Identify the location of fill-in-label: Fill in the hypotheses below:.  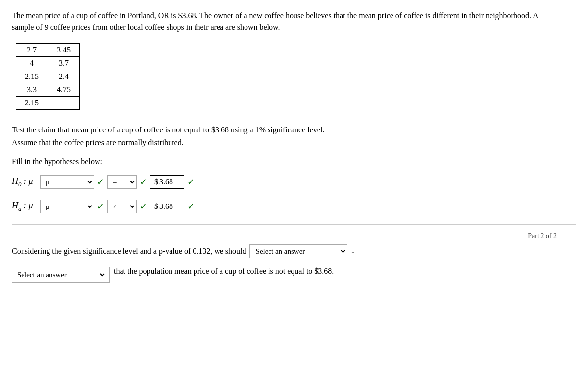
(294, 162).